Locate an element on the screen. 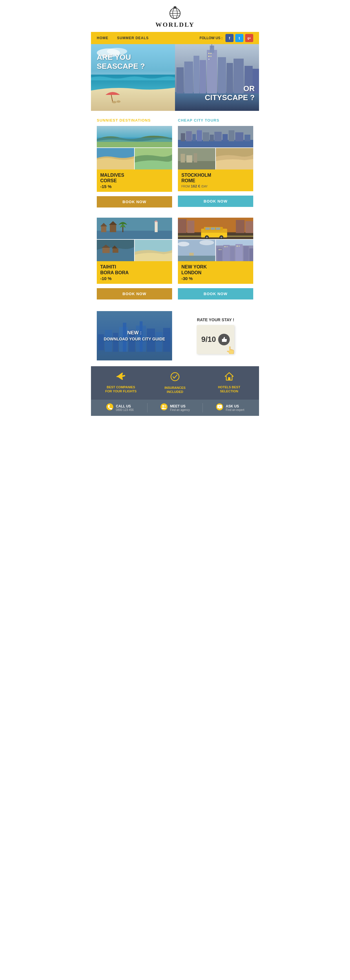 This screenshot has height=980, width=350. header: WORLDLY is located at coordinates (175, 16).